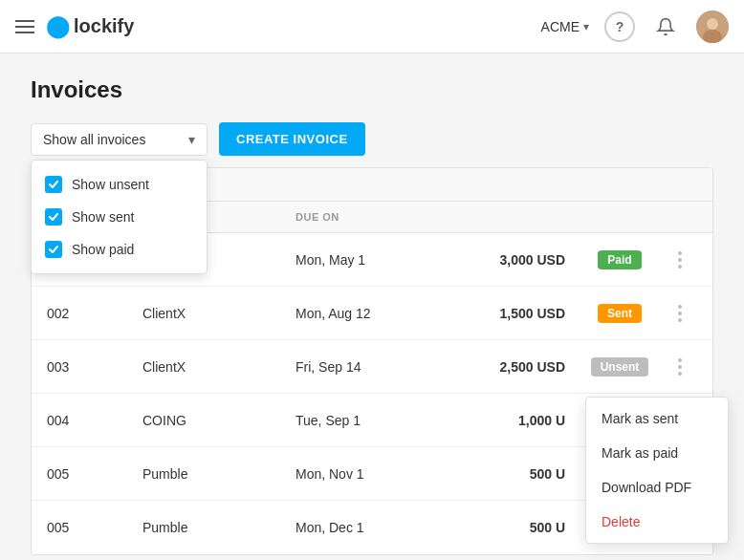 The height and width of the screenshot is (560, 744). What do you see at coordinates (666, 27) in the screenshot?
I see `bell-icon` at bounding box center [666, 27].